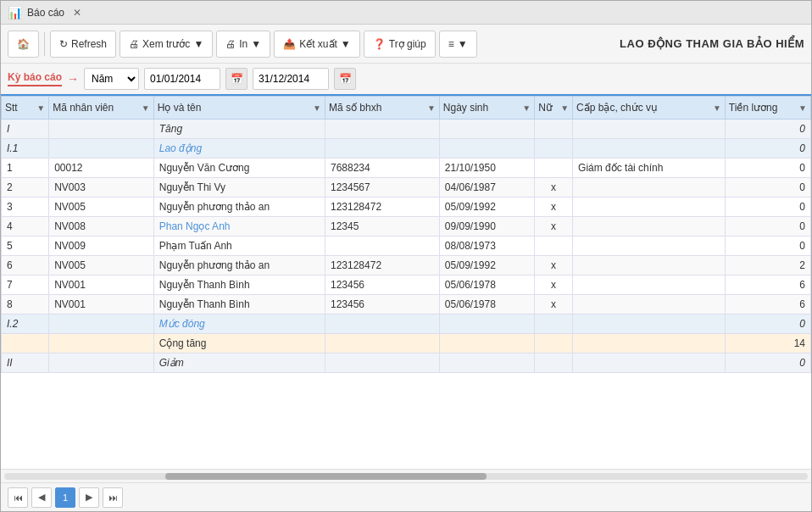 The height and width of the screenshot is (512, 812). Describe the element at coordinates (166, 44) in the screenshot. I see `print-preview-button: 🖨 Xem trước ▼` at that location.